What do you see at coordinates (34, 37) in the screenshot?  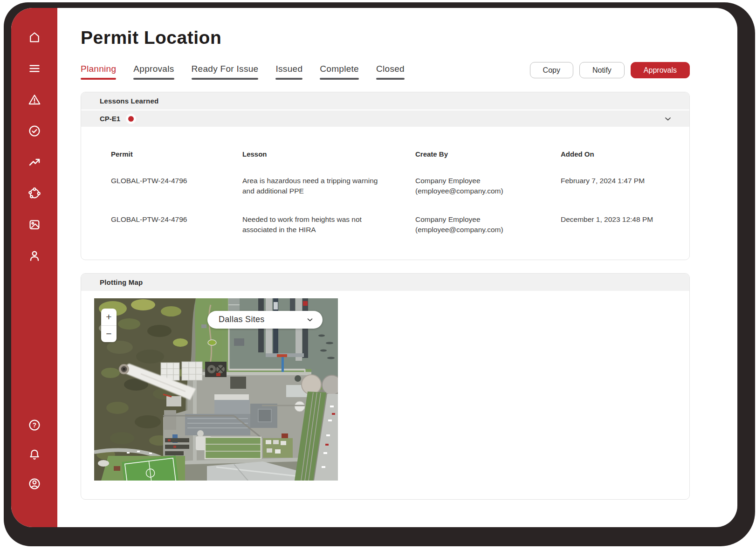 I see `home-icon` at bounding box center [34, 37].